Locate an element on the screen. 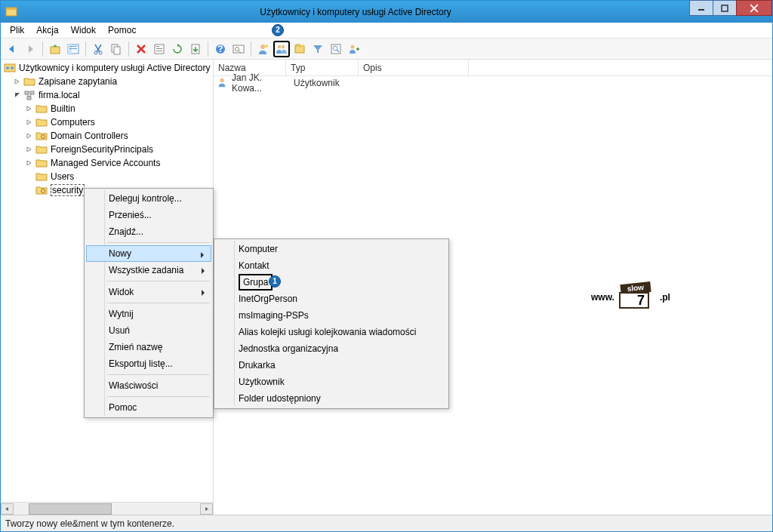 This screenshot has width=773, height=532. annotation-badge-2: 2 is located at coordinates (278, 30).